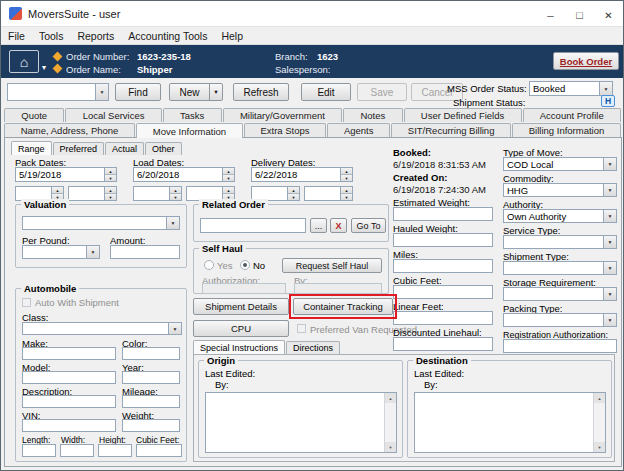  I want to click on new-button: New, so click(196, 92).